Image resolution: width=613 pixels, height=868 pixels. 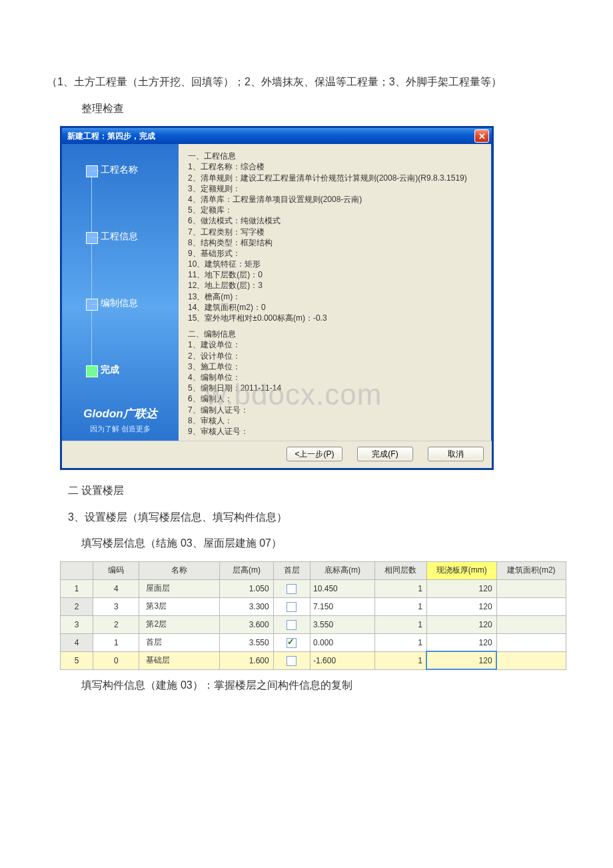 I want to click on cell-name: 基础层, so click(x=180, y=660).